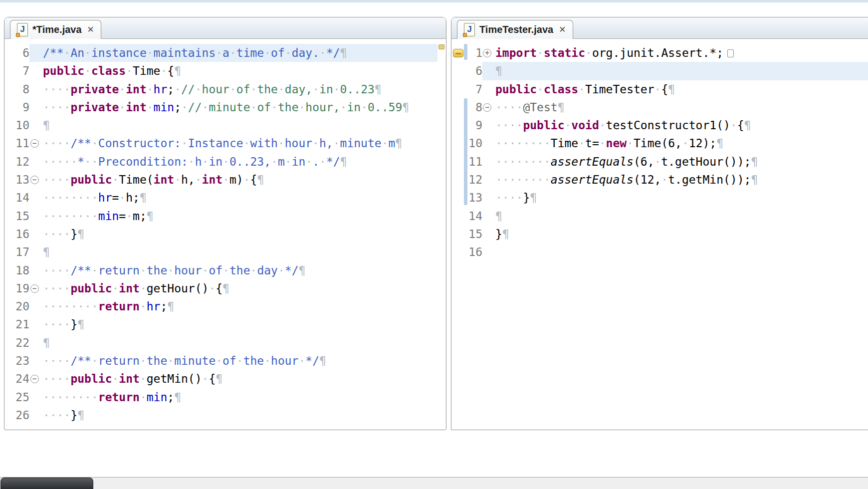 The image size is (868, 489). Describe the element at coordinates (659, 198) in the screenshot. I see `code-line: 13····}¶` at that location.